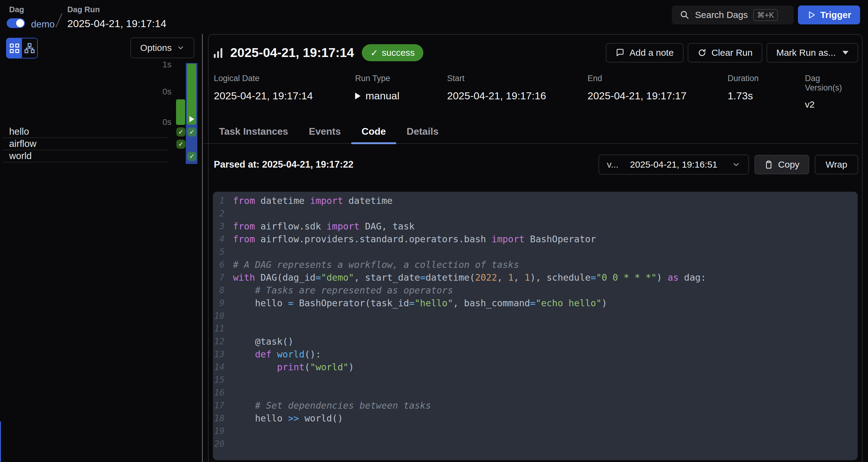 Image resolution: width=868 pixels, height=462 pixels. Describe the element at coordinates (191, 94) in the screenshot. I see `run2-duration-bar` at that location.